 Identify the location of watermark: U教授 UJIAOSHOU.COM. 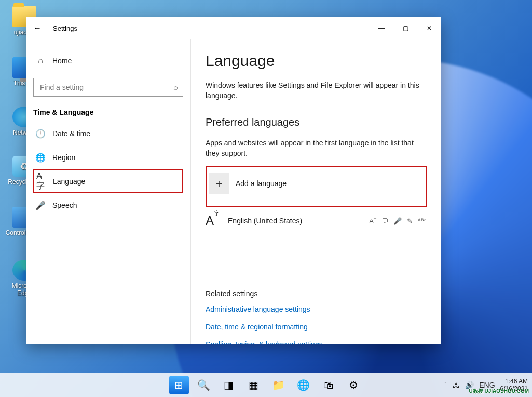
(499, 391).